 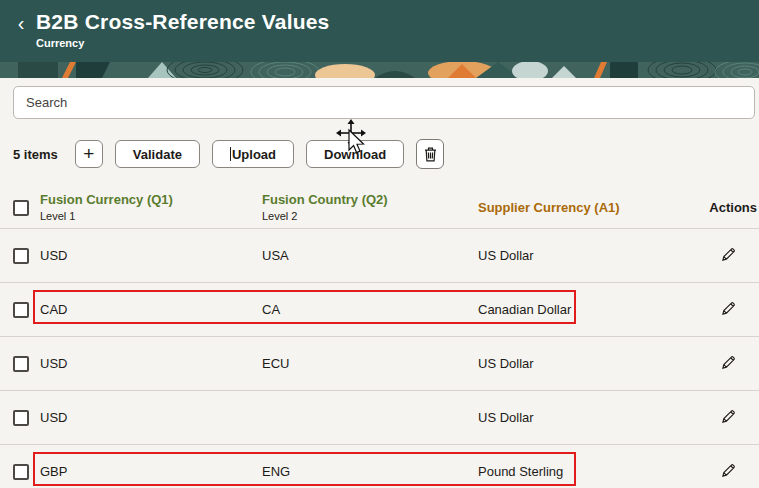 What do you see at coordinates (380, 364) in the screenshot?
I see `table-row: USD ECU US Dollar` at bounding box center [380, 364].